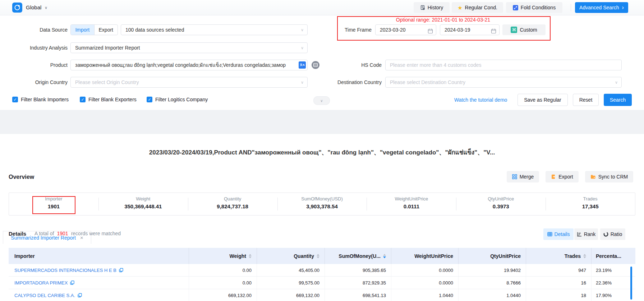 This screenshot has width=644, height=301. I want to click on history-icon, so click(423, 8).